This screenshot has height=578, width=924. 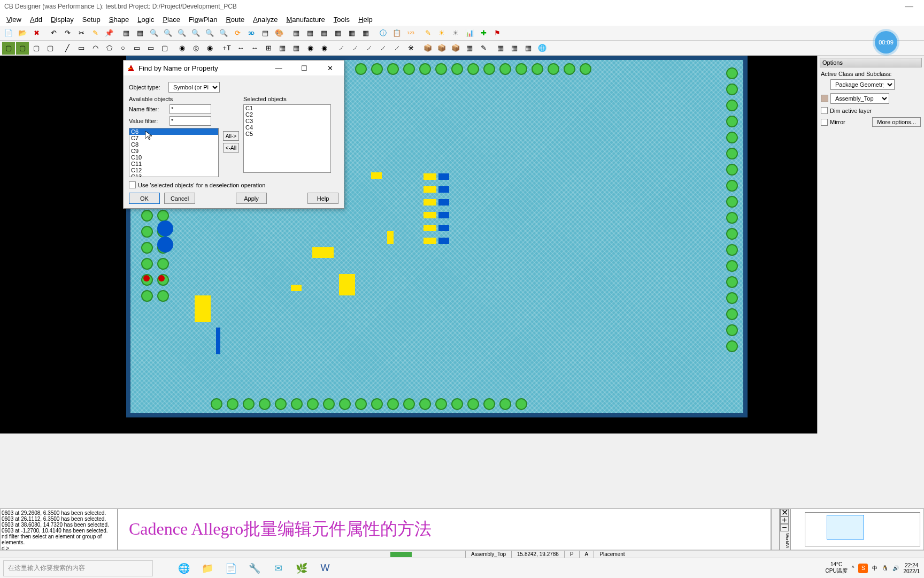 What do you see at coordinates (36, 19) in the screenshot?
I see `menu-add: Add` at bounding box center [36, 19].